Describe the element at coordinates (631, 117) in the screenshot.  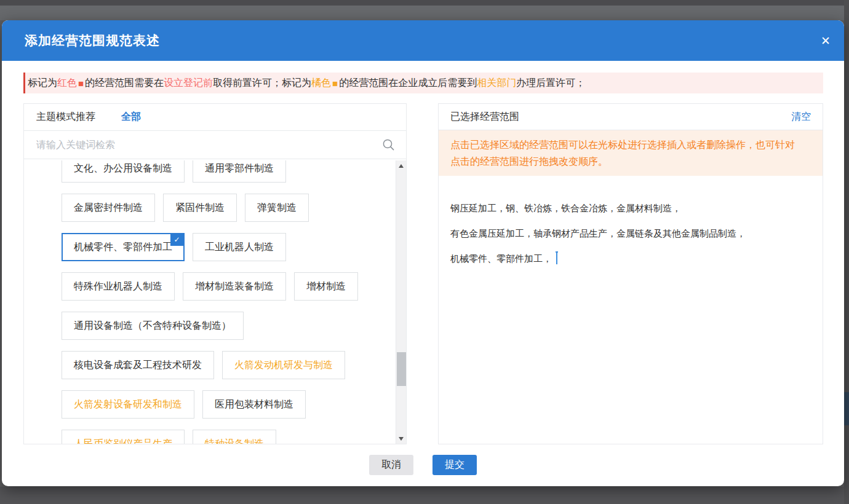
I see `selected-scope-header: 已选择经营范围 清空` at that location.